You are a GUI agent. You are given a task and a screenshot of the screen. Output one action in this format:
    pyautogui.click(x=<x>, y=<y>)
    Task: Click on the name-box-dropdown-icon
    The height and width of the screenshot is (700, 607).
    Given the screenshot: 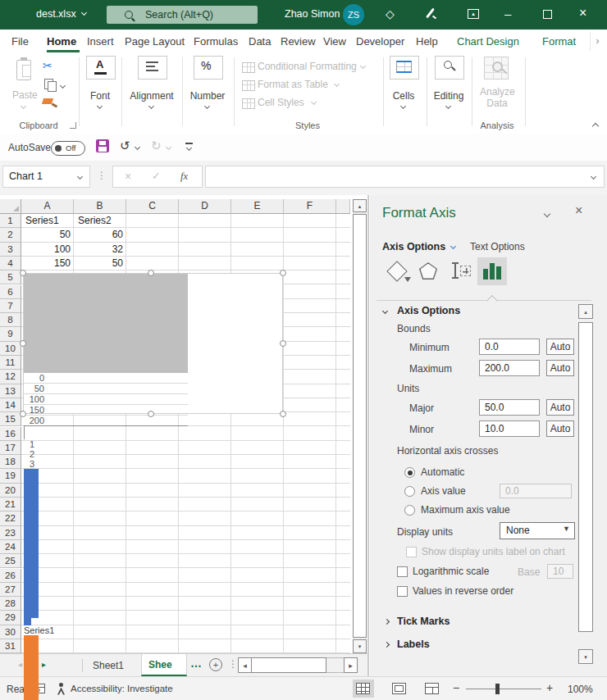 What is the action you would take?
    pyautogui.click(x=80, y=177)
    